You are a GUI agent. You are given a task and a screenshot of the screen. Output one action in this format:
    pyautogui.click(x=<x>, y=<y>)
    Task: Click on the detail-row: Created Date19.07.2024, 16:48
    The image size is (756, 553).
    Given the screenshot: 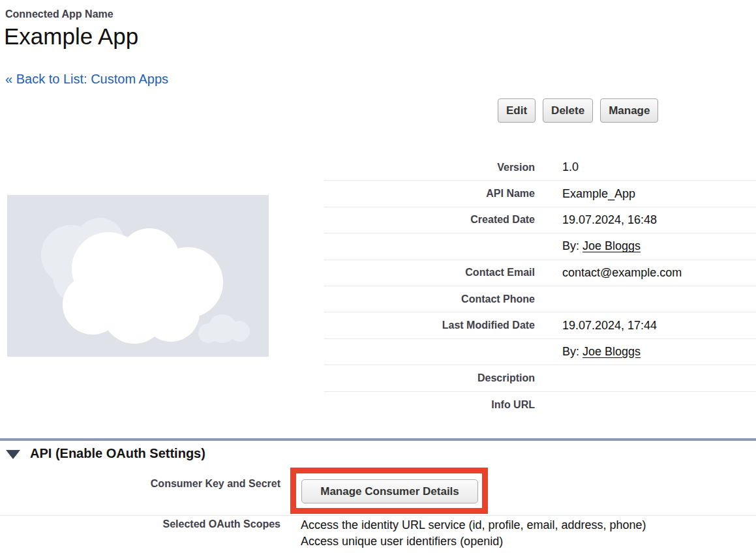 What is the action you would take?
    pyautogui.click(x=540, y=220)
    